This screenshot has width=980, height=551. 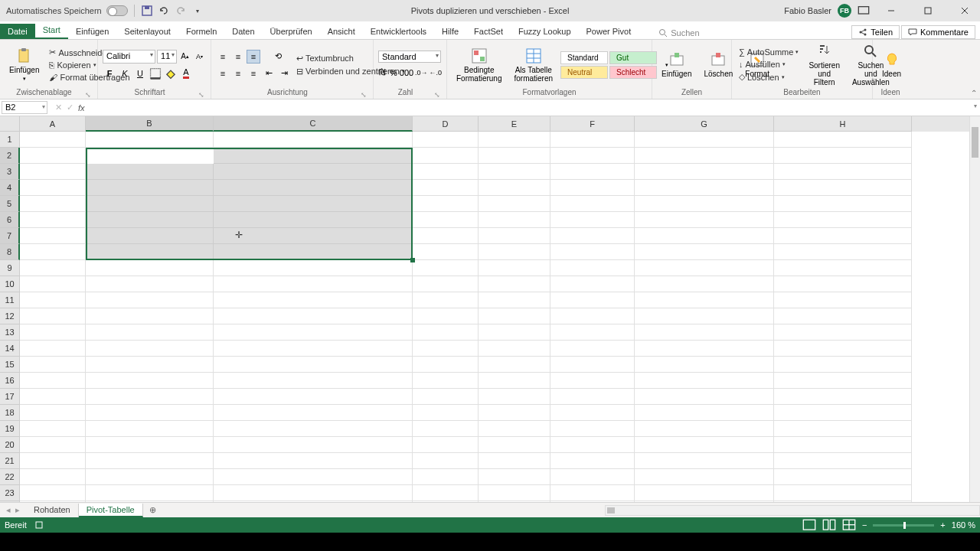 I want to click on column-header: A, so click(x=53, y=124).